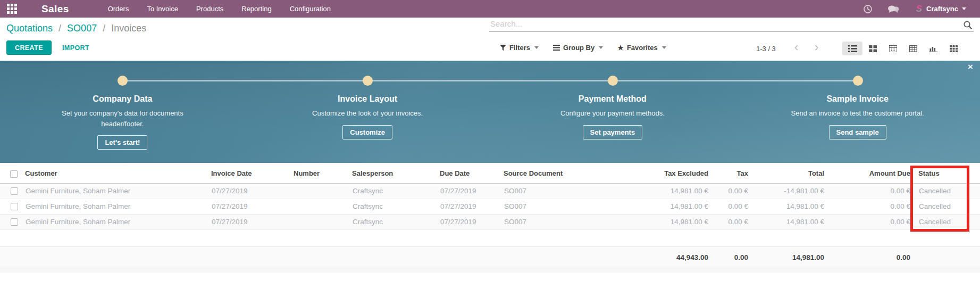 This screenshot has width=980, height=287. I want to click on group-by-label: Group By, so click(579, 48).